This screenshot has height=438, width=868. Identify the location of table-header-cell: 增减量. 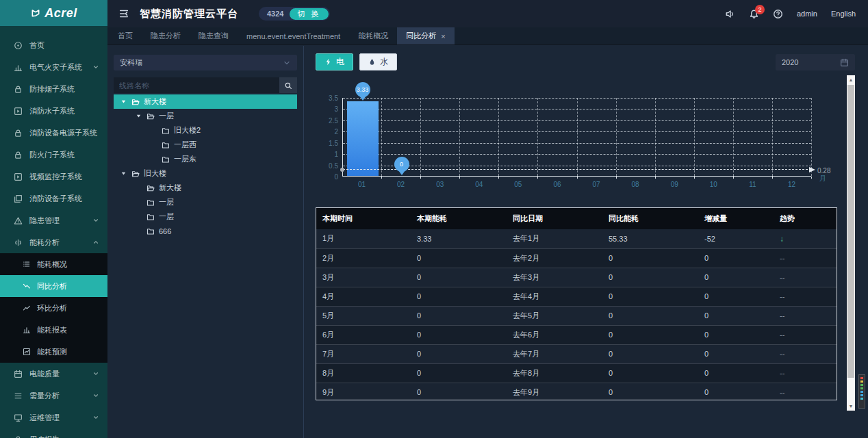
(736, 219).